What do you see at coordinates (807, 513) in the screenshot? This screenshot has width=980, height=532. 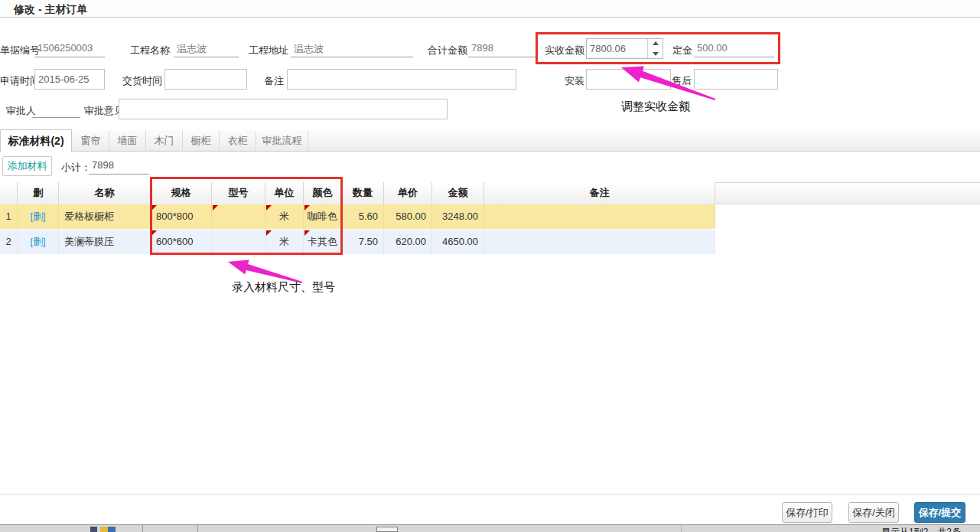 I see `save-print-button: 保存/打印` at bounding box center [807, 513].